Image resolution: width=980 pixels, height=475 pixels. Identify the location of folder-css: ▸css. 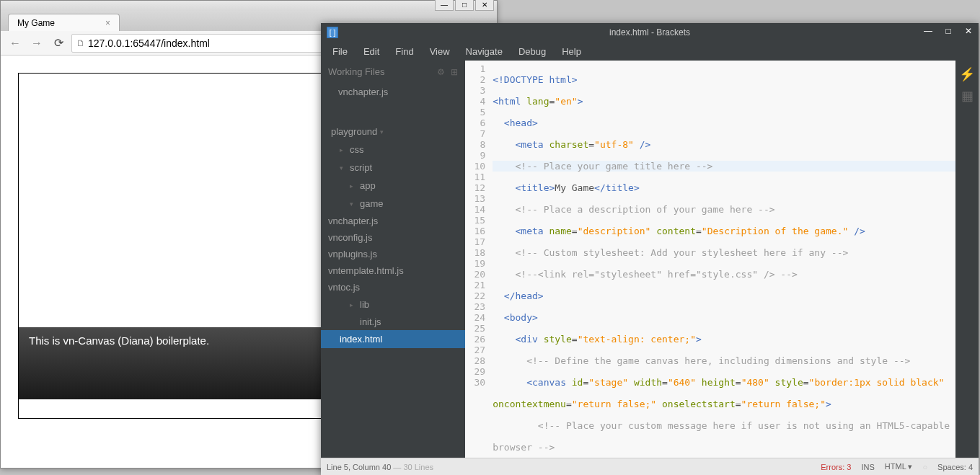
(393, 150).